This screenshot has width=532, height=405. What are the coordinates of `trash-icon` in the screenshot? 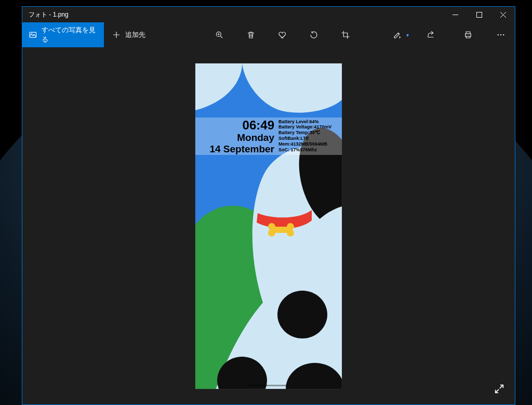 It's located at (251, 35).